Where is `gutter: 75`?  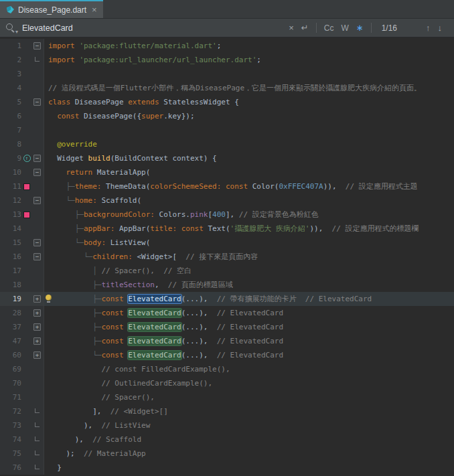
gutter: 75 is located at coordinates (22, 454).